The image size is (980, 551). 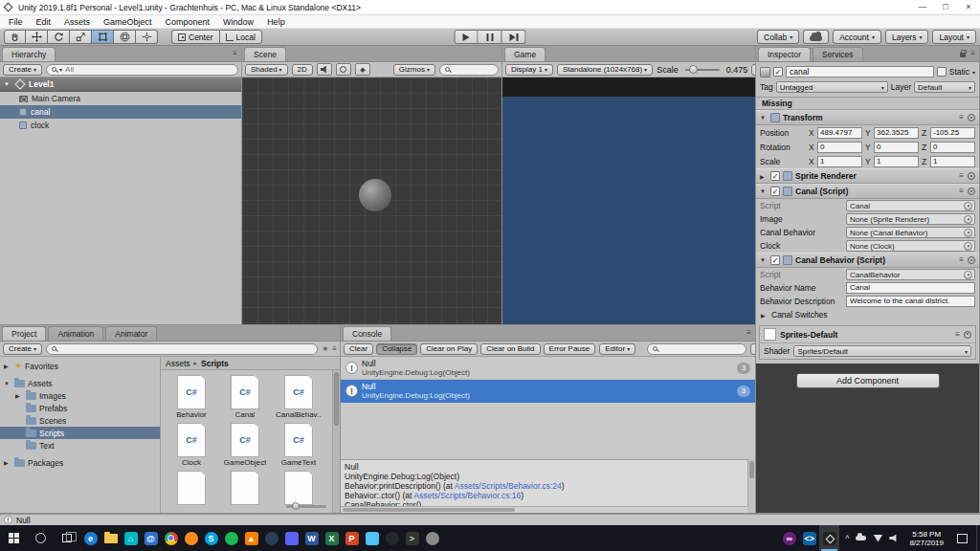 What do you see at coordinates (80, 463) in the screenshot?
I see `project-tree-item-packages: ▶Packages` at bounding box center [80, 463].